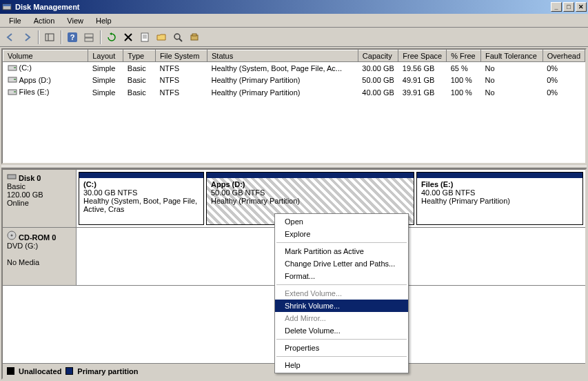  What do you see at coordinates (106, 57) in the screenshot?
I see `col-layout: Layout` at bounding box center [106, 57].